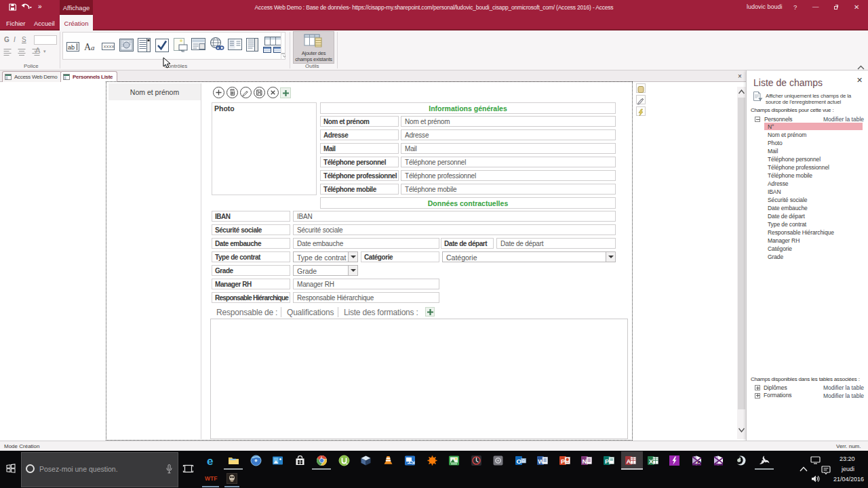  I want to click on svg-text: ab, so click(71, 47).